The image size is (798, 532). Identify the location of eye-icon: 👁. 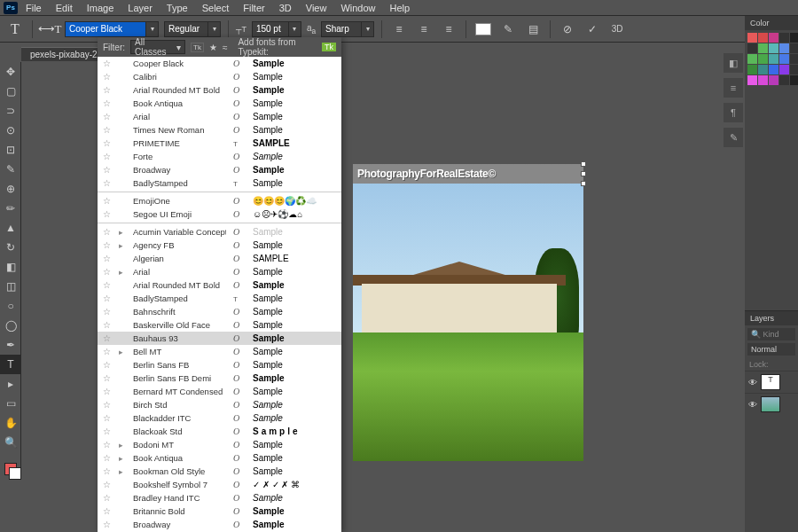
(753, 383).